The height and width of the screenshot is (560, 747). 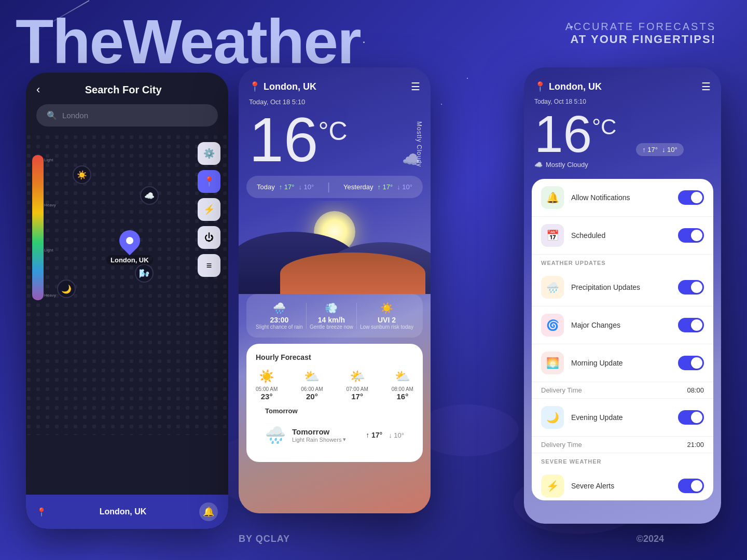 What do you see at coordinates (66, 289) in the screenshot?
I see `map-weather-icon-night: 🌙` at bounding box center [66, 289].